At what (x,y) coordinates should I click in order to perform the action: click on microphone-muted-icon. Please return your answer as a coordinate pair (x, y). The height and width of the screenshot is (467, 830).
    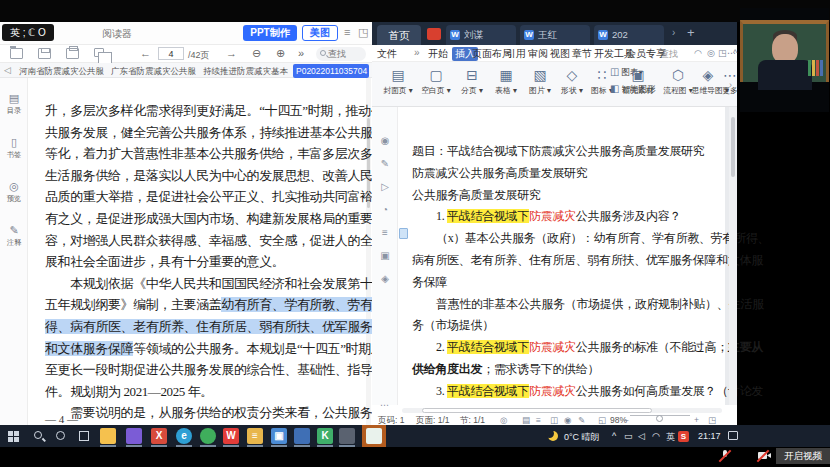
    Looking at the image, I should click on (726, 456).